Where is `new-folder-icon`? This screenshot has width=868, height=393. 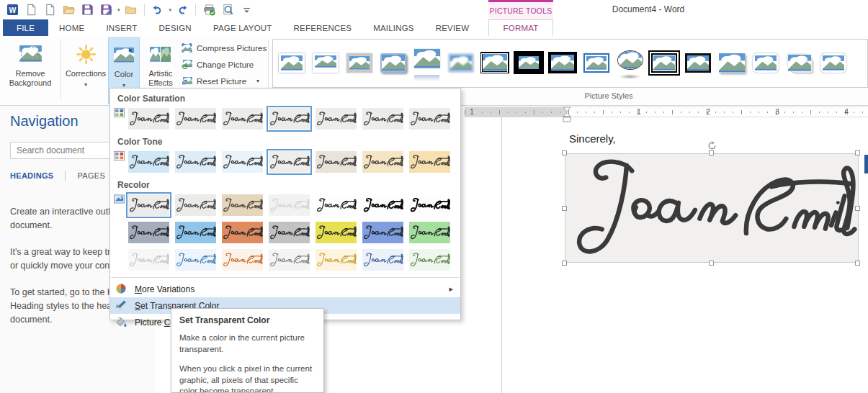
new-folder-icon is located at coordinates (131, 10).